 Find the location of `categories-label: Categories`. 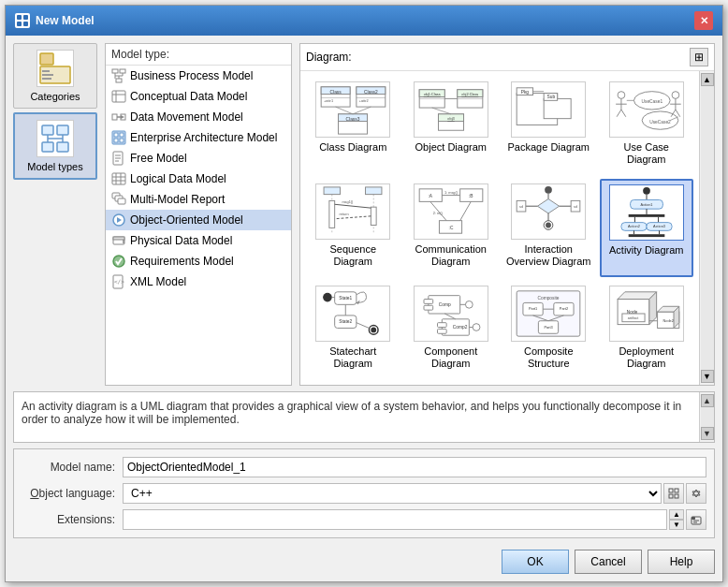

categories-label: Categories is located at coordinates (54, 96).